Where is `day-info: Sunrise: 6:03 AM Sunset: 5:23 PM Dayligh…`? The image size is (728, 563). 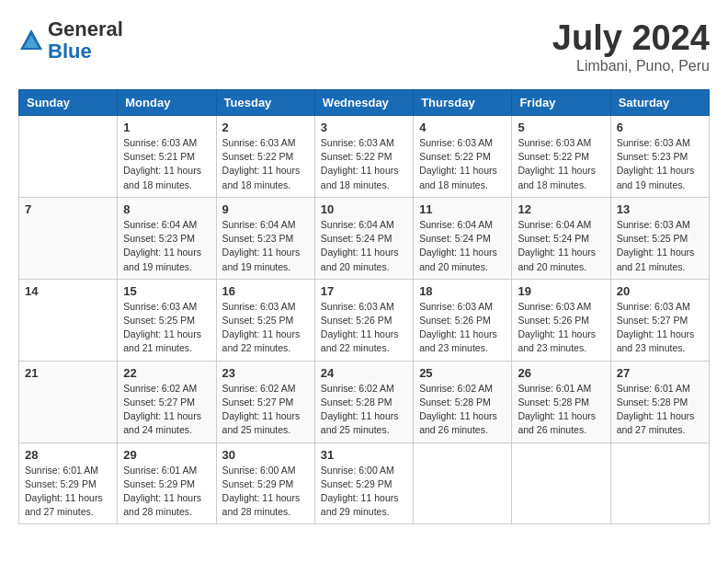 day-info: Sunrise: 6:03 AM Sunset: 5:23 PM Dayligh… is located at coordinates (660, 164).